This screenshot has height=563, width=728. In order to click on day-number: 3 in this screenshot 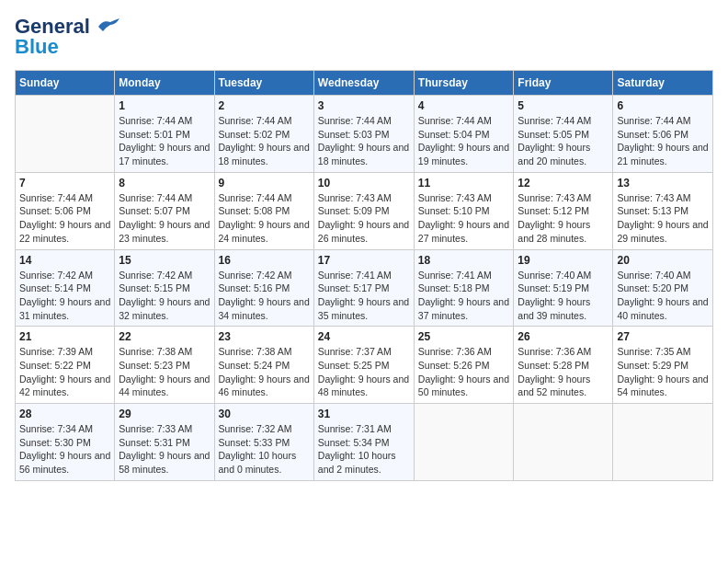, I will do `click(364, 106)`.